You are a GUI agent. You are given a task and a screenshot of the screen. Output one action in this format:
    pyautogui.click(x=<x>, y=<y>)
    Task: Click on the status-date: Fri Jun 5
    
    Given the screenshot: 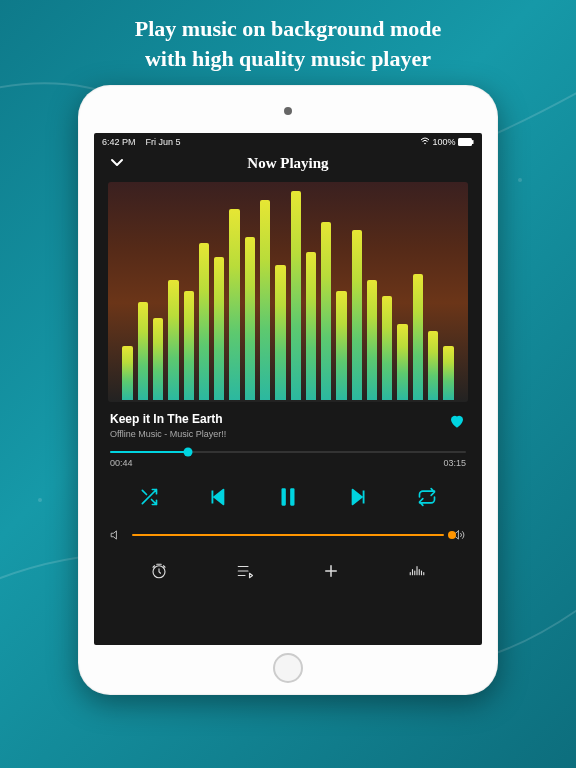 What is the action you would take?
    pyautogui.click(x=164, y=142)
    